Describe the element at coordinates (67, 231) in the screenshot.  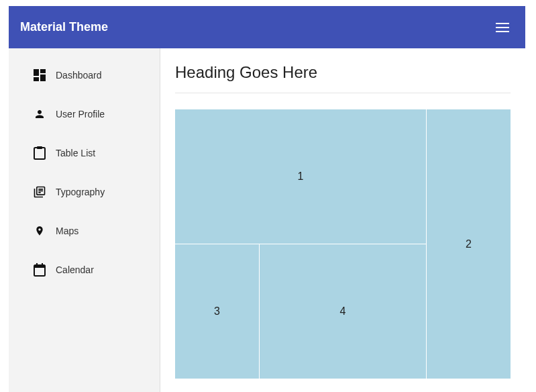
I see `sidebar-item-label: Maps` at that location.